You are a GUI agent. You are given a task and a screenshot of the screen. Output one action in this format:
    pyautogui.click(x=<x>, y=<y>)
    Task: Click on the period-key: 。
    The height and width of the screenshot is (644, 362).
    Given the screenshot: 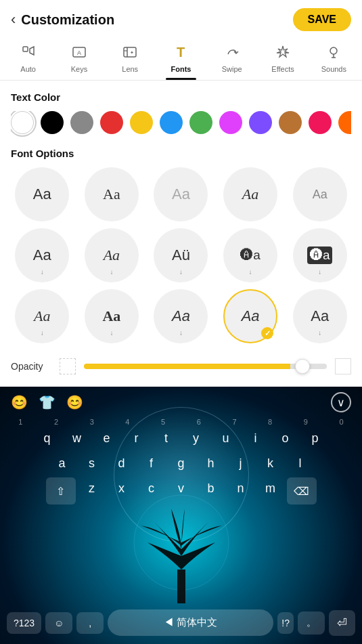 What is the action you would take?
    pyautogui.click(x=311, y=623)
    